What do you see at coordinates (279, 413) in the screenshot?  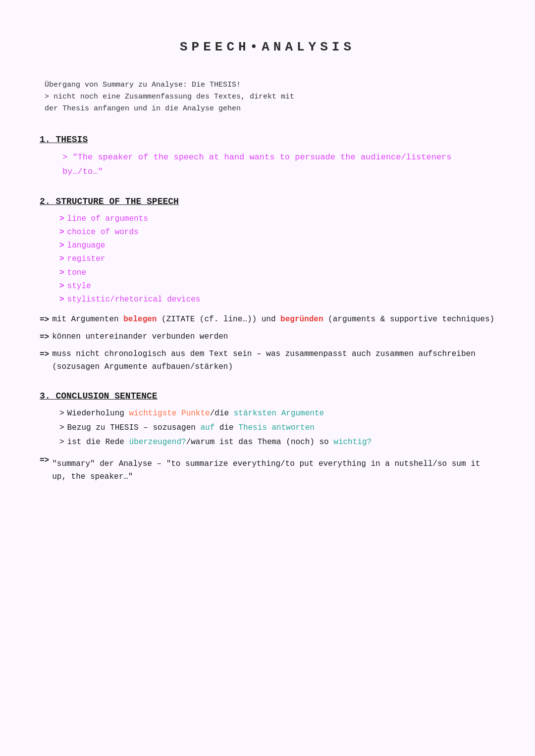 I see `highlight-stärksten: stärksten Argumente` at bounding box center [279, 413].